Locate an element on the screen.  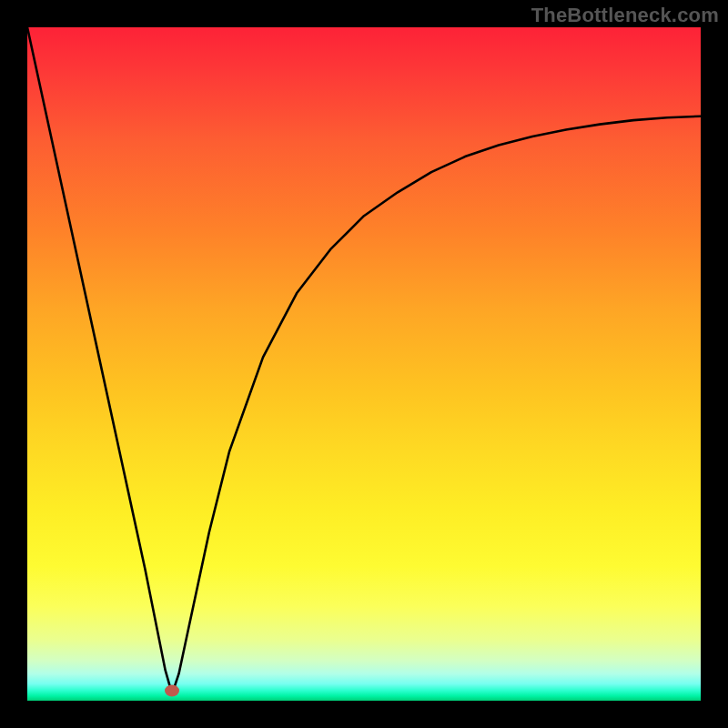
watermark-text: TheBottleneck.com is located at coordinates (625, 15).